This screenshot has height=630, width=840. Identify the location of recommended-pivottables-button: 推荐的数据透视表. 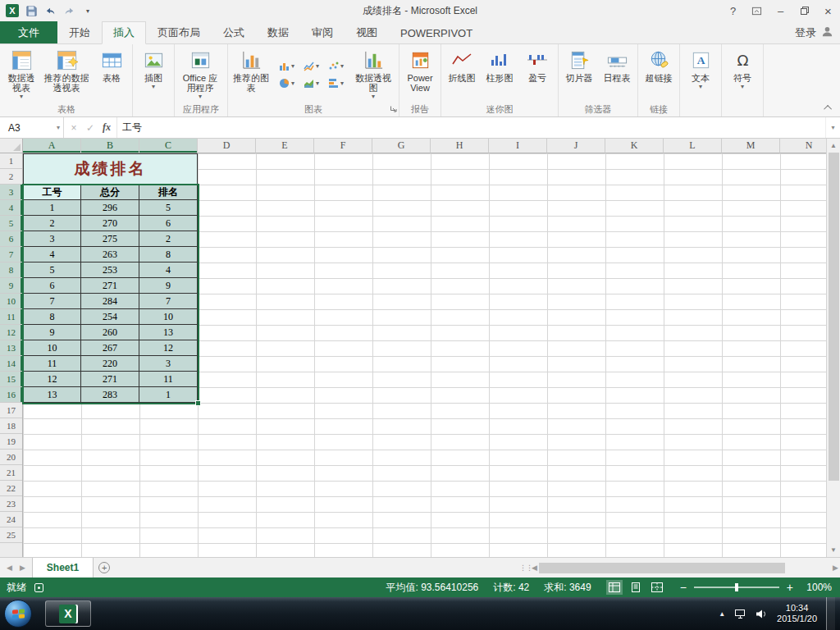
(66, 74).